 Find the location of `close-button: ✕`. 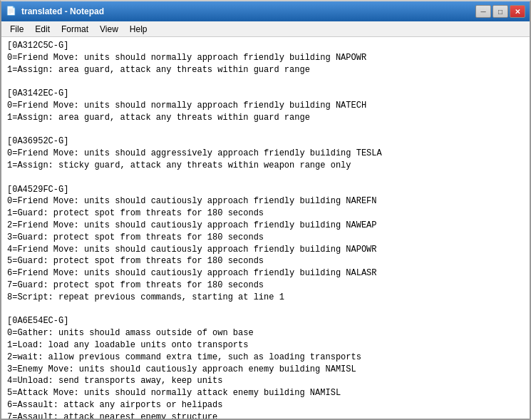

close-button: ✕ is located at coordinates (517, 11).